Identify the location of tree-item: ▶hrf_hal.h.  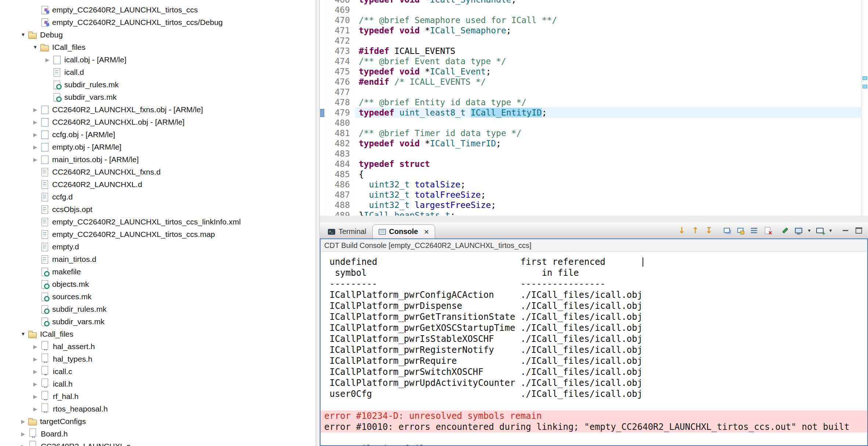
(158, 396).